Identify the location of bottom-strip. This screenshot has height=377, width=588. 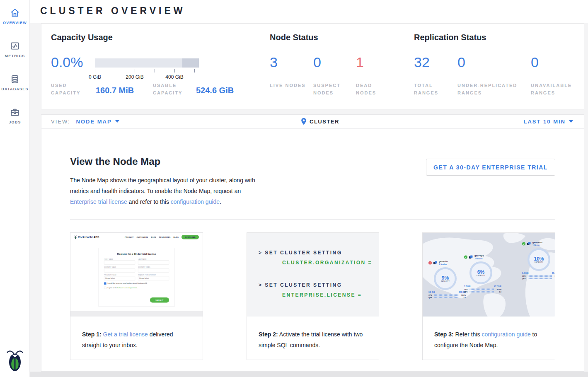
(309, 375).